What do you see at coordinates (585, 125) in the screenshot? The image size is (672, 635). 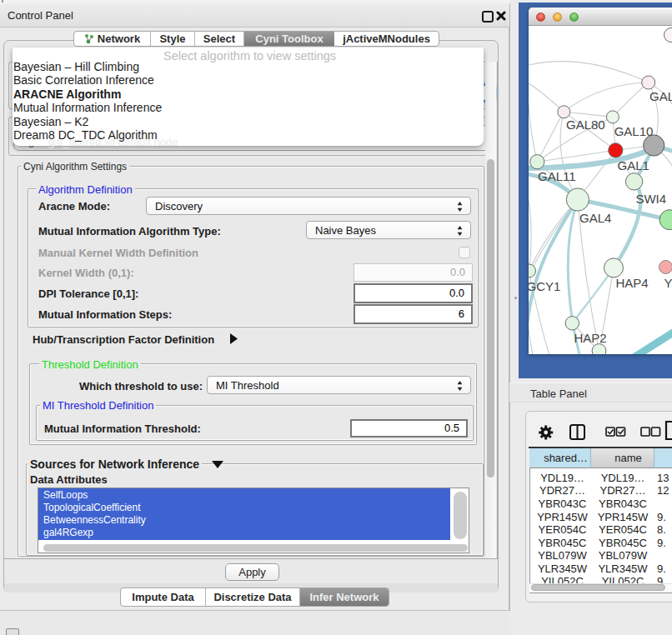 I see `svg-text: GAL80` at bounding box center [585, 125].